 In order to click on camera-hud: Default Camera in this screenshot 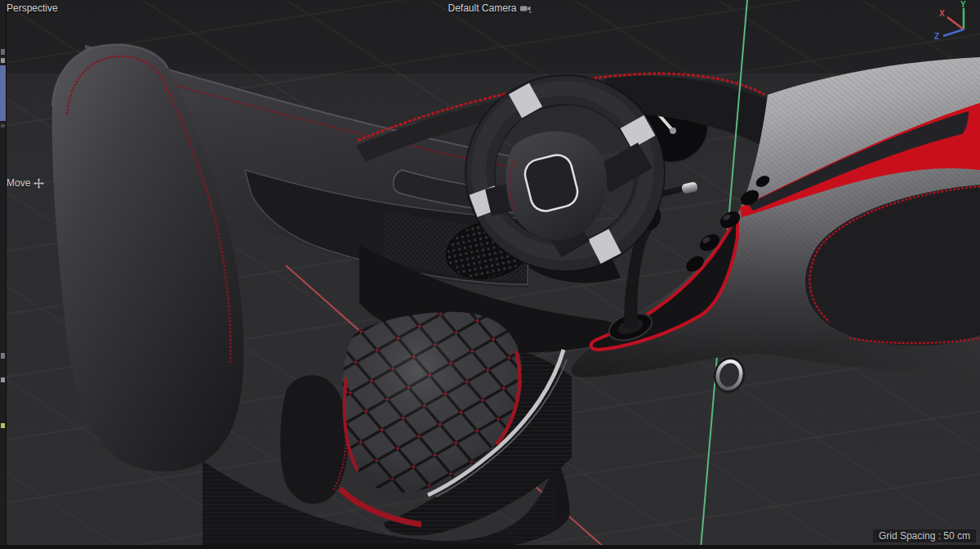, I will do `click(490, 8)`.